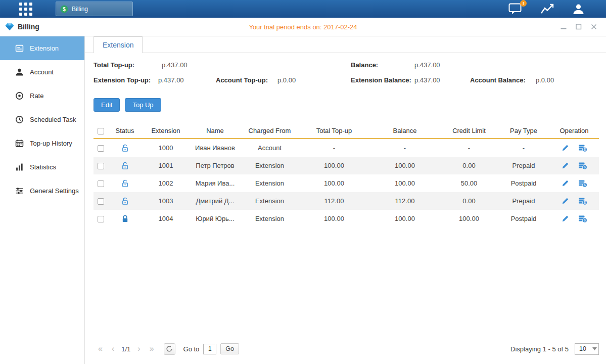 Image resolution: width=606 pixels, height=364 pixels. Describe the element at coordinates (428, 80) in the screenshot. I see `extension-balance-value: p.437.00` at that location.